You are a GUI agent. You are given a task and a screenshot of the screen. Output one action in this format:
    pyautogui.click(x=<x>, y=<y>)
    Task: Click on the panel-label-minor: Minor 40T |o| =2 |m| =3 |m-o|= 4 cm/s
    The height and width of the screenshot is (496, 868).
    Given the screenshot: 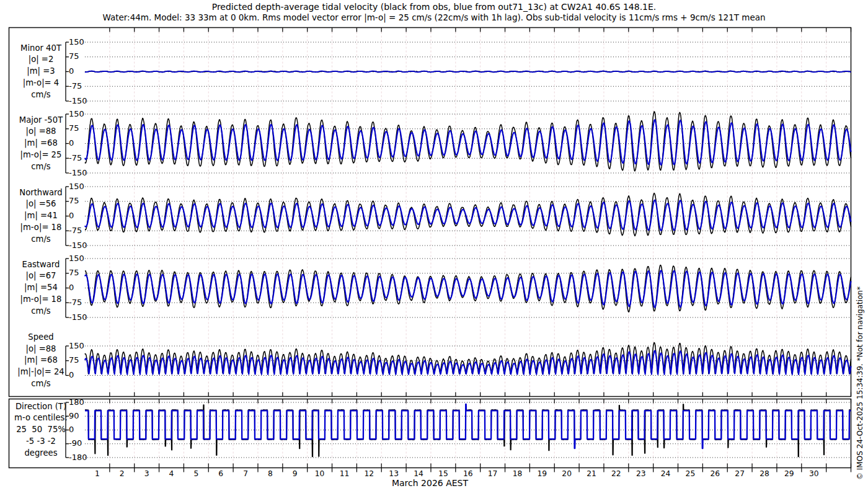 What is the action you would take?
    pyautogui.click(x=41, y=72)
    